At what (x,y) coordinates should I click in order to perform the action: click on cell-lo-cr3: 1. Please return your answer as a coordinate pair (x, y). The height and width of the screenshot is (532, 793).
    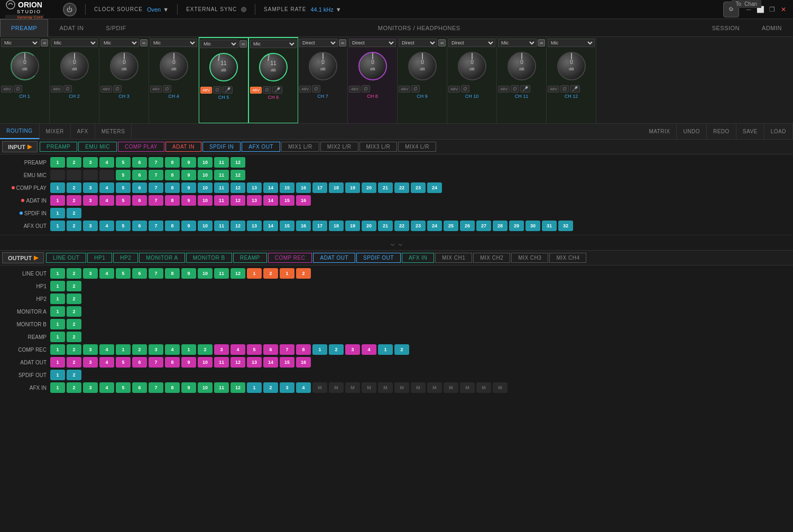
    Looking at the image, I should click on (287, 273).